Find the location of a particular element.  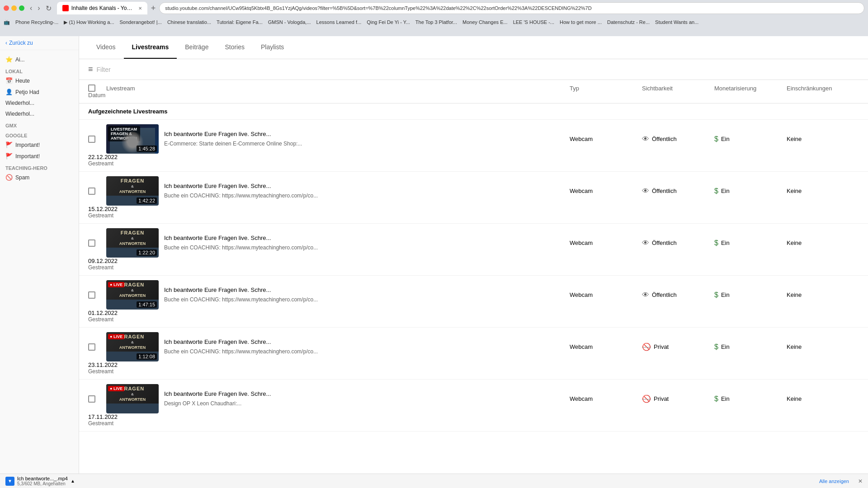

sidebar-label-important1: Important! is located at coordinates (28, 145).